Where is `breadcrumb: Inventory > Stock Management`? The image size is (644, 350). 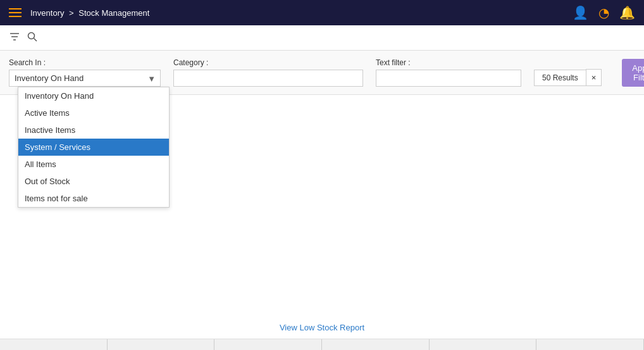
breadcrumb: Inventory > Stock Management is located at coordinates (90, 13).